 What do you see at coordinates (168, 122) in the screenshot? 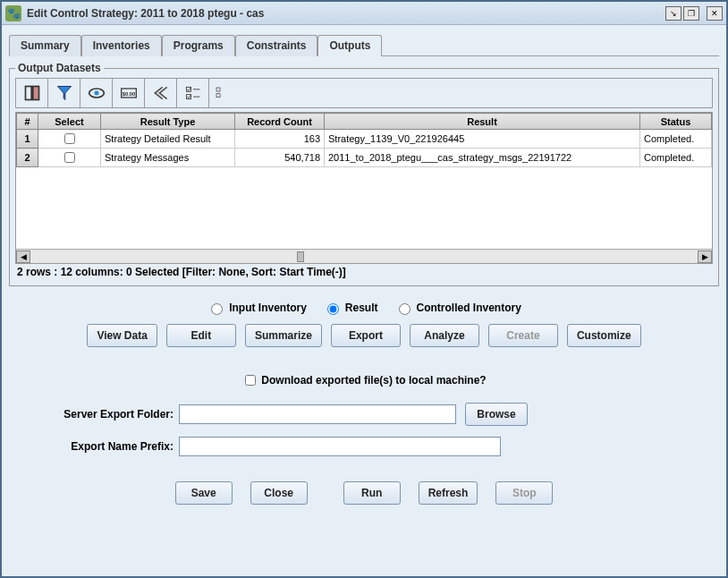
I see `col-result-type: Result Type` at bounding box center [168, 122].